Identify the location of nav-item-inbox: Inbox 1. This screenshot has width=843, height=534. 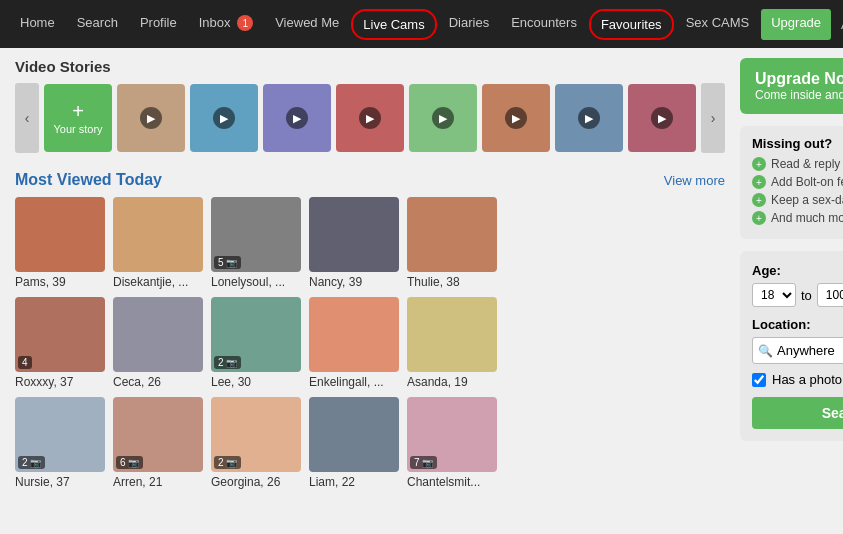
(226, 24).